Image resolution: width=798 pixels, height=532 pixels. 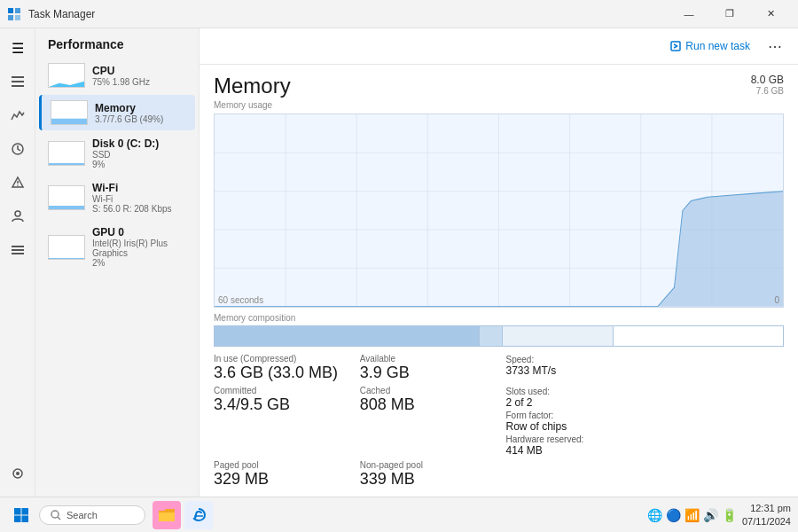 I want to click on tray-icon-1: 🌐, so click(x=654, y=515).